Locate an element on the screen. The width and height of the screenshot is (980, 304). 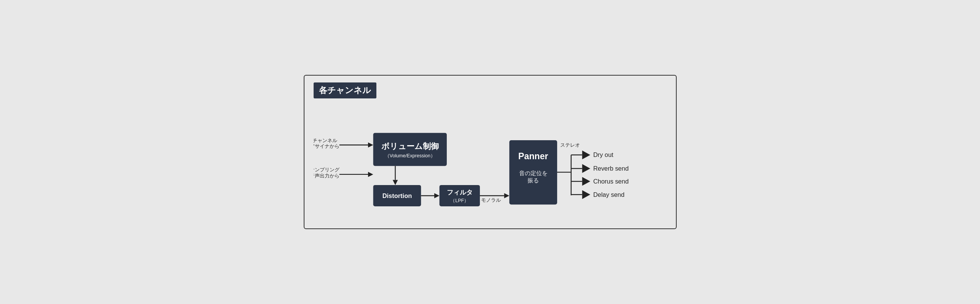
input-label-1b: アサイナから is located at coordinates (327, 146).